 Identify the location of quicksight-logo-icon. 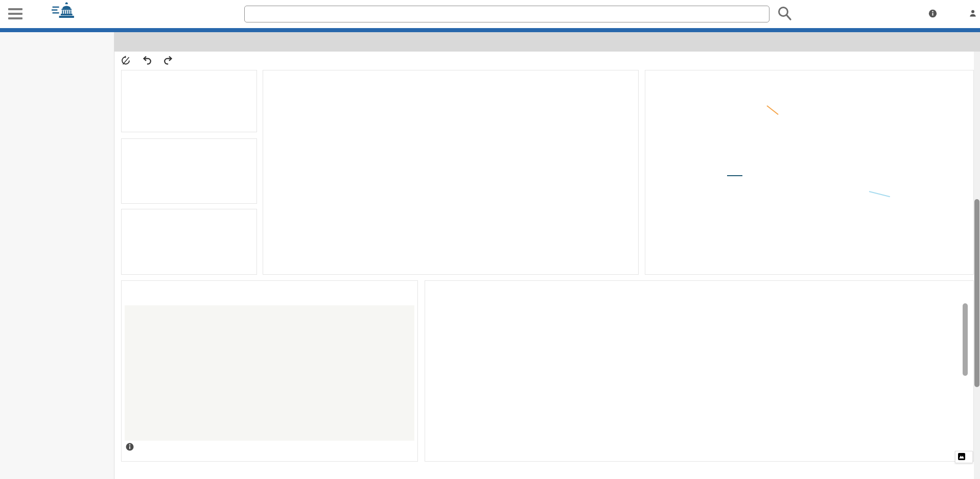
(962, 457).